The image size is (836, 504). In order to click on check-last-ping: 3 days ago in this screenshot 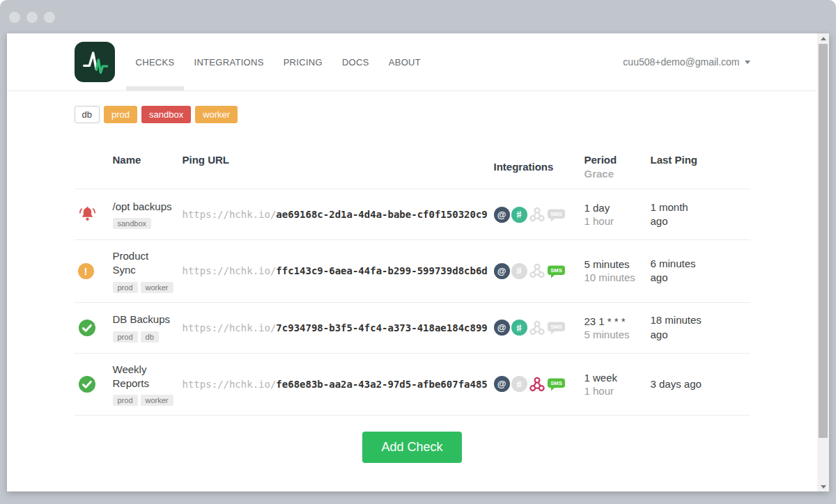, I will do `click(701, 384)`.